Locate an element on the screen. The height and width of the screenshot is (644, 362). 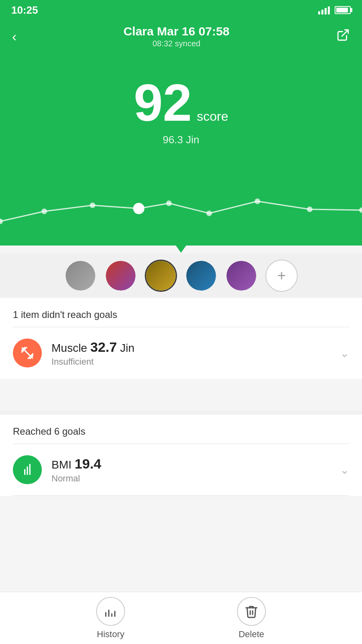
bottom-toolbar: History Delete is located at coordinates (181, 618).